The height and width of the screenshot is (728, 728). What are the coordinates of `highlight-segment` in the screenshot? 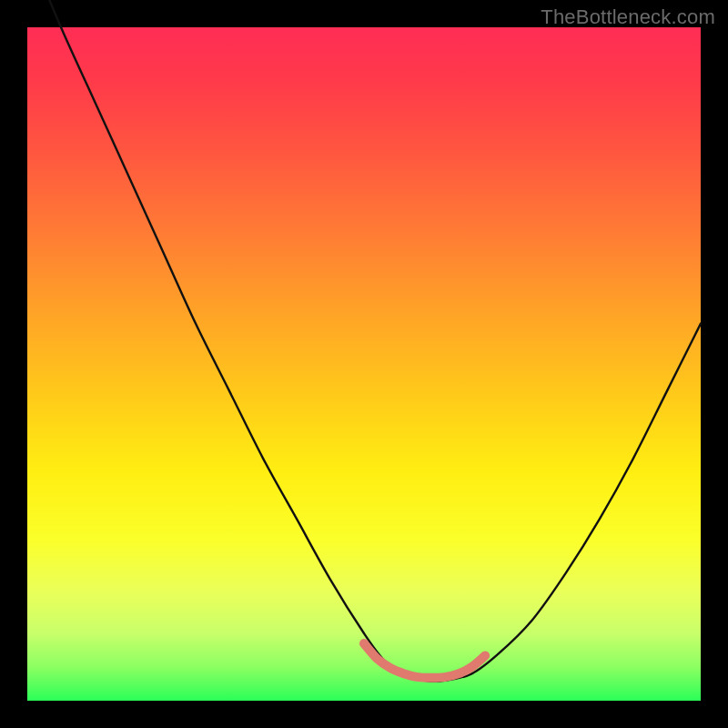 It's located at (424, 661).